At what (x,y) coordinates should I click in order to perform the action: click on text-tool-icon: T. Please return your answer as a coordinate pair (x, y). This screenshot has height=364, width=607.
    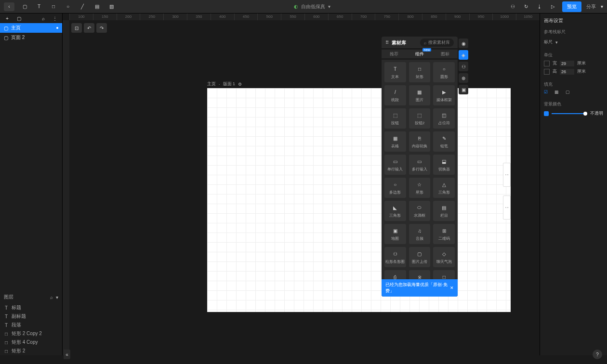
    Looking at the image, I should click on (39, 7).